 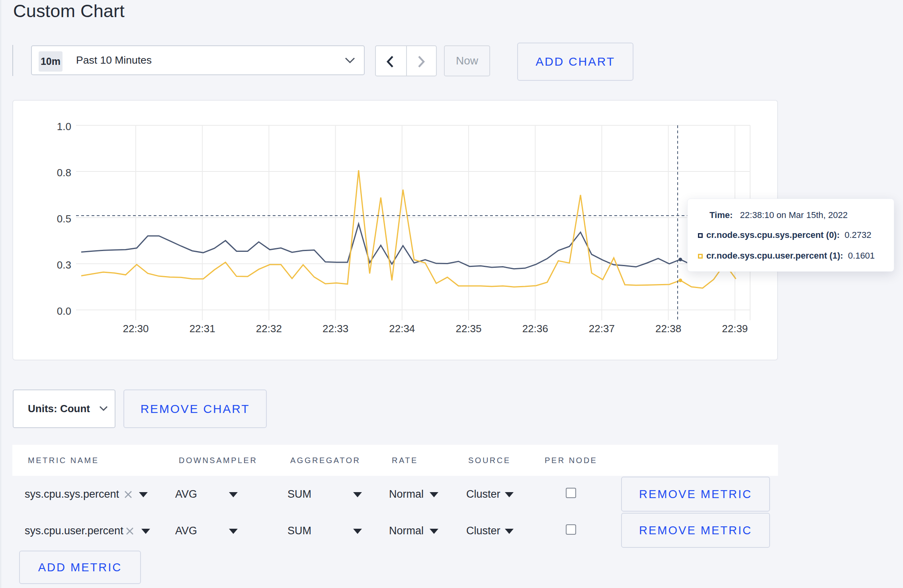 I want to click on svg-text: 0.0, so click(x=64, y=311).